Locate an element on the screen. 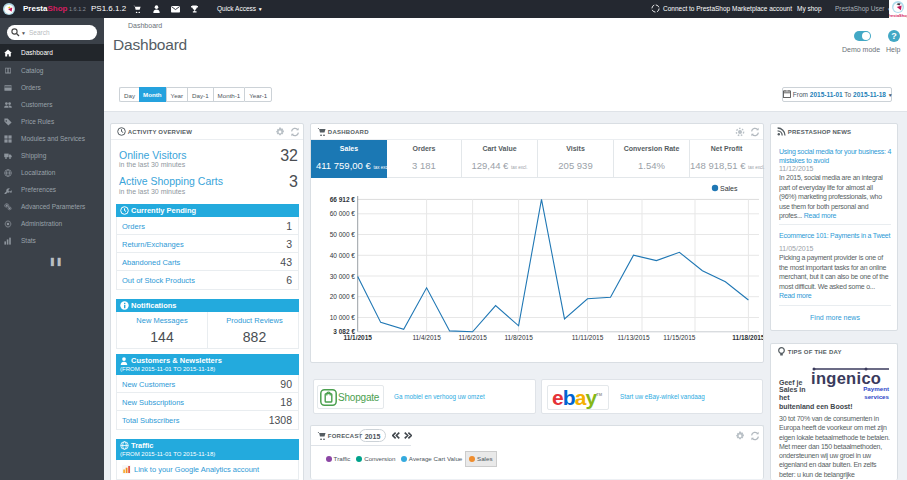  svg-text: services is located at coordinates (876, 396).